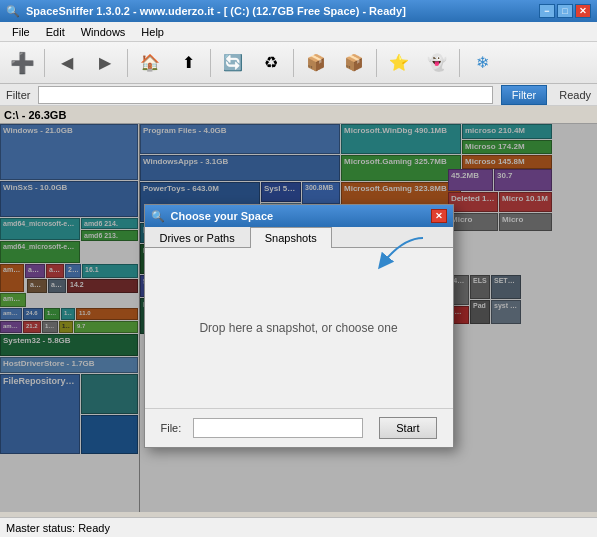 This screenshot has width=597, height=537. I want to click on close-button: ✕, so click(583, 11).